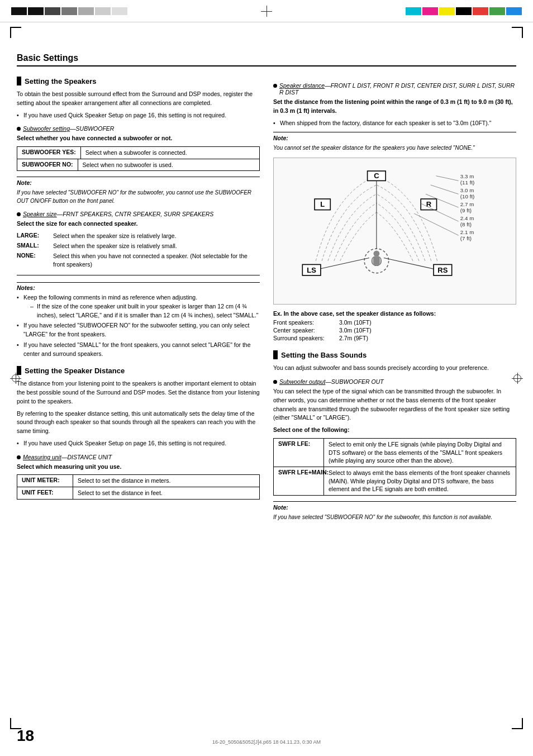  I want to click on ex-table: Front speakers: 3.0m (10FT) Center speak…, so click(394, 330).